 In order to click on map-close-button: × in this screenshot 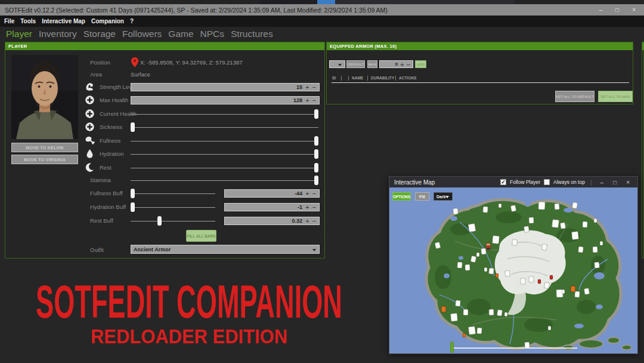, I will do `click(628, 183)`.